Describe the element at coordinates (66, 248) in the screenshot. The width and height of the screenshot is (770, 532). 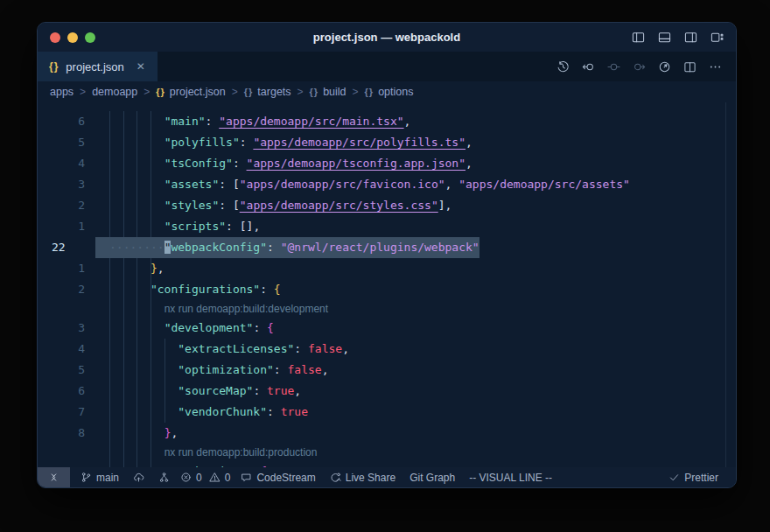
I see `line-number: 22` at that location.